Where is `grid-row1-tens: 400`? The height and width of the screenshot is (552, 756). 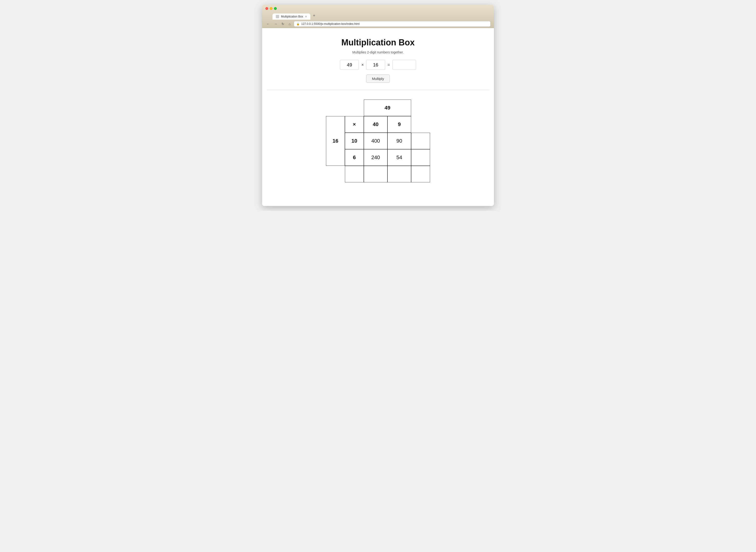
grid-row1-tens: 400 is located at coordinates (376, 141).